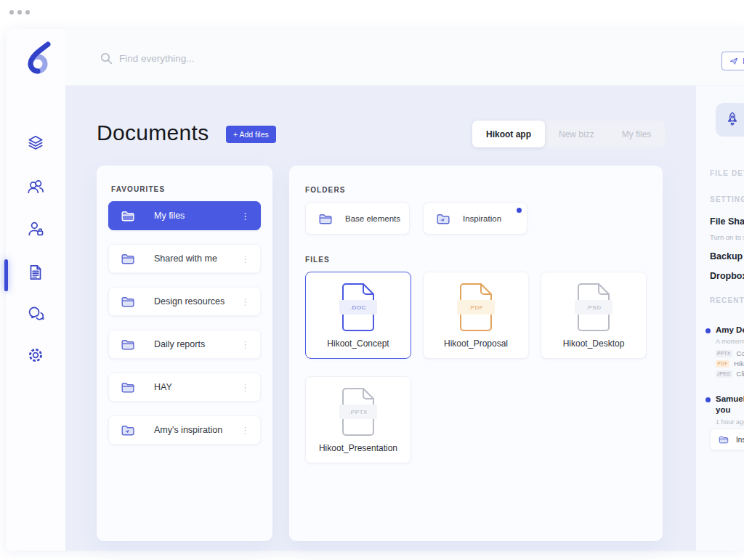 This screenshot has height=560, width=744. What do you see at coordinates (519, 211) in the screenshot?
I see `notification-dot` at bounding box center [519, 211].